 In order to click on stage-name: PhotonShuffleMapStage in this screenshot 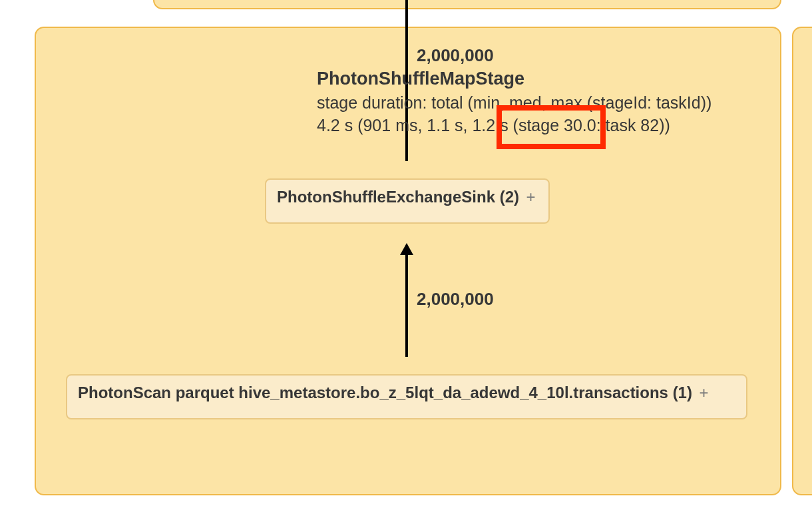, I will do `click(530, 79)`.